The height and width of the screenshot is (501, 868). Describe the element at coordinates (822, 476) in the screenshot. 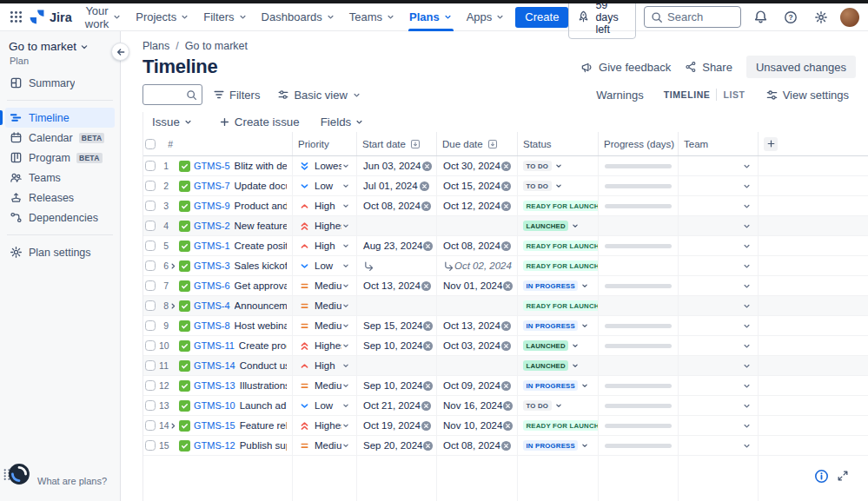

I see `info-icon` at that location.